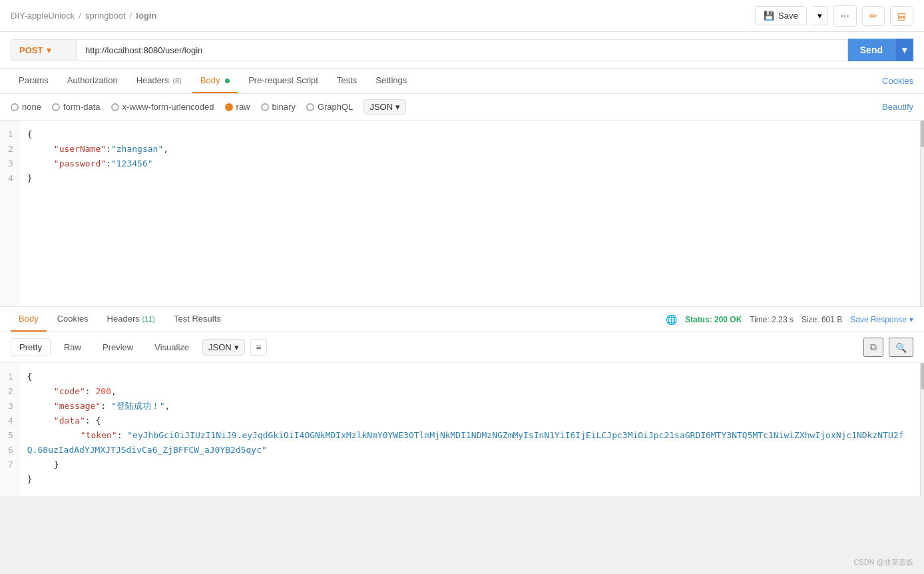 The image size is (924, 574). What do you see at coordinates (922, 430) in the screenshot?
I see `response-scrollbar` at bounding box center [922, 430].